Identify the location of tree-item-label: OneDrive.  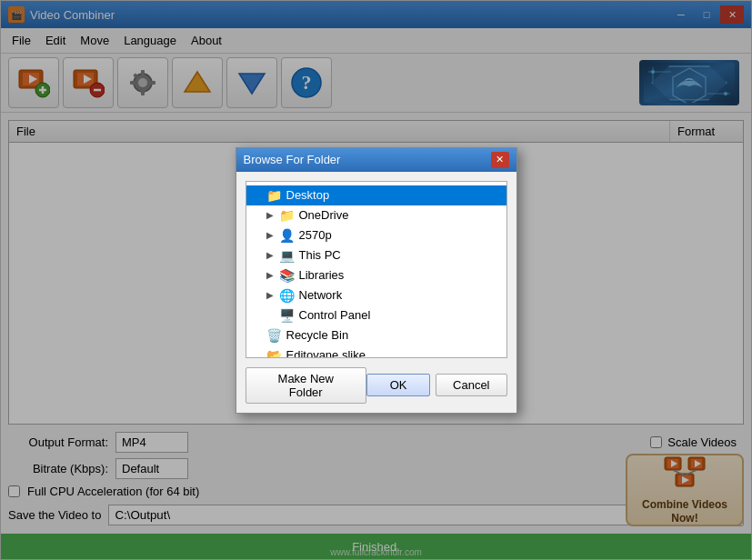
(324, 215).